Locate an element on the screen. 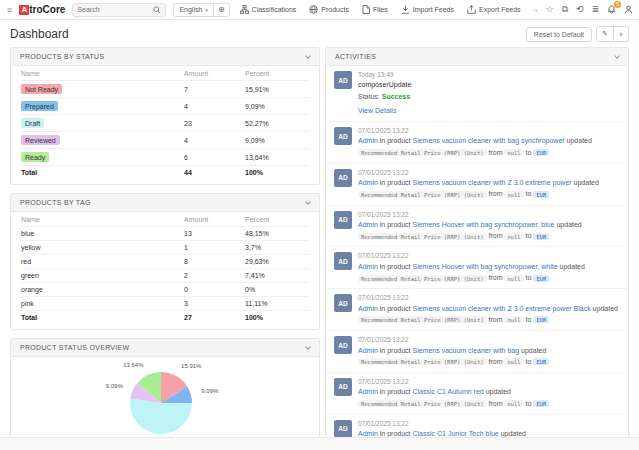  product-link: Siemens vacuum cleaner with bag synchrop… is located at coordinates (488, 140).